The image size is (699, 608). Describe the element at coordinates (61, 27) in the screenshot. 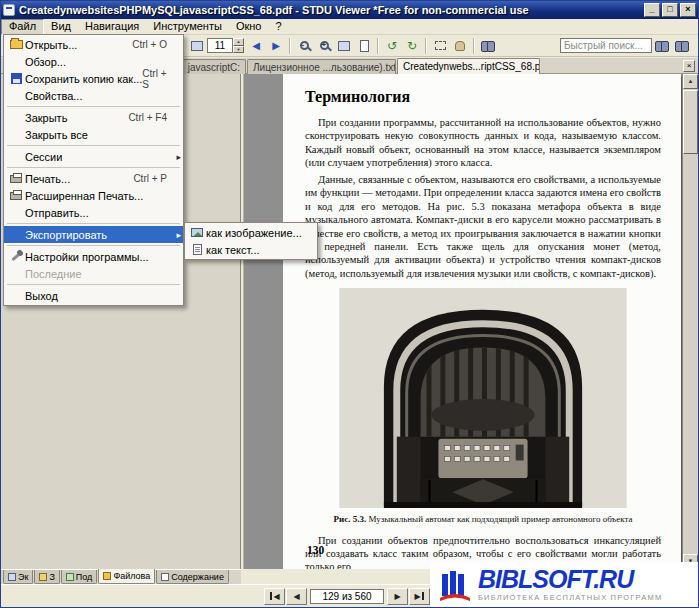

I see `menu-view: Вид` at that location.